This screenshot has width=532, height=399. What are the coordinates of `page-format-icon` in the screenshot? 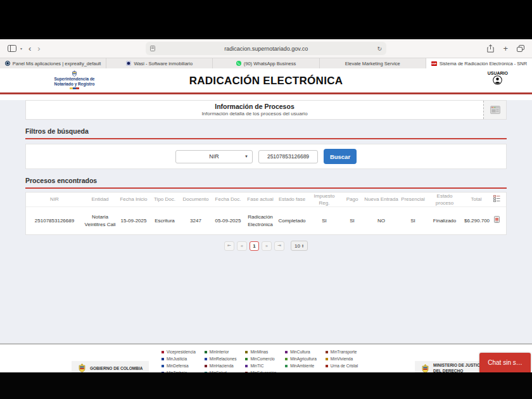 It's located at (153, 48).